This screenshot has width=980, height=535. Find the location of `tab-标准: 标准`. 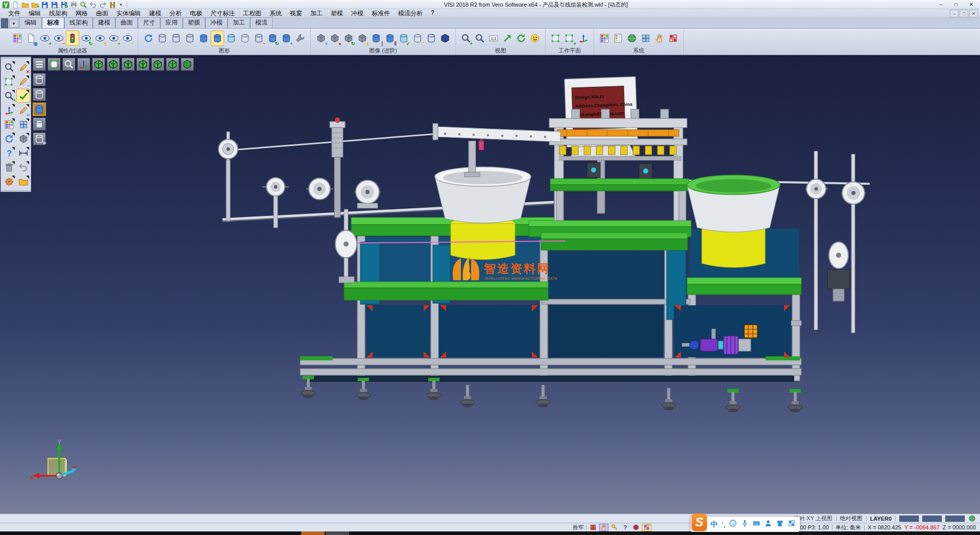

tab-标准: 标准 is located at coordinates (53, 22).